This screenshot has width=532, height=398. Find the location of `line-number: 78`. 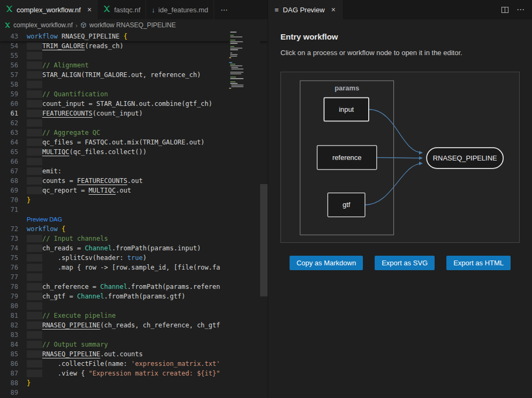

line-number: 78 is located at coordinates (13, 287).